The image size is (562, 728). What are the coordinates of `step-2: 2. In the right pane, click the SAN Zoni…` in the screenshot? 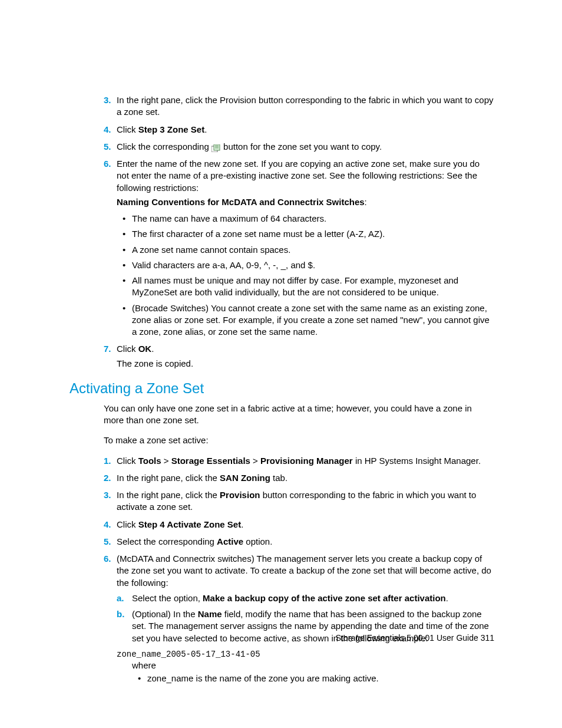 It's located at (282, 478).